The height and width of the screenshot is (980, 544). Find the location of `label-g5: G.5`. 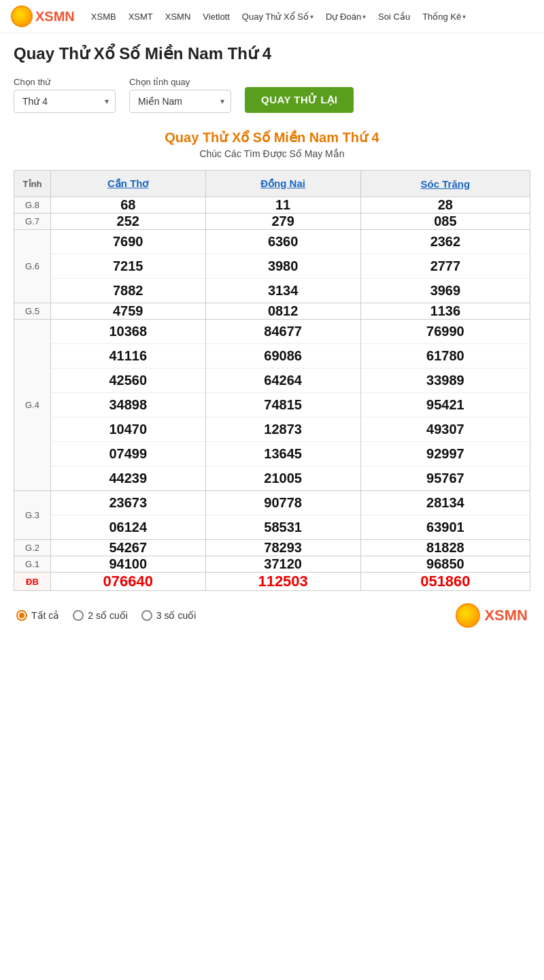

label-g5: G.5 is located at coordinates (33, 311).